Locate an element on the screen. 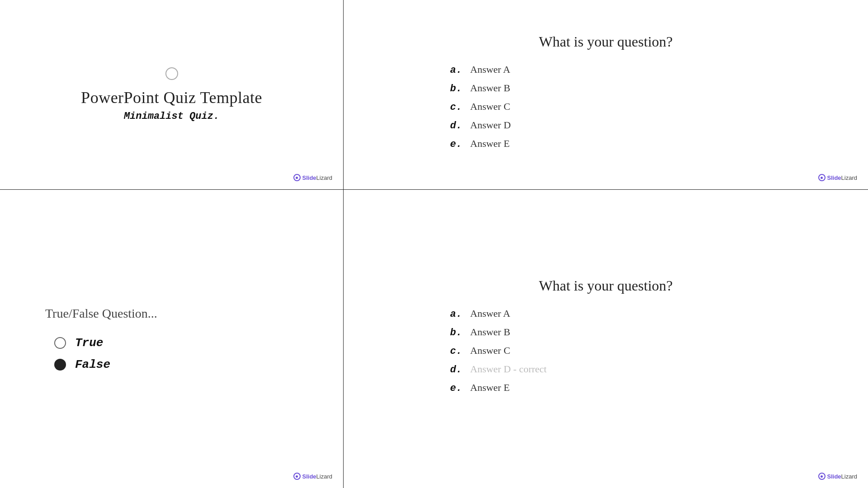  answer-letter-b: b. is located at coordinates (455, 89).